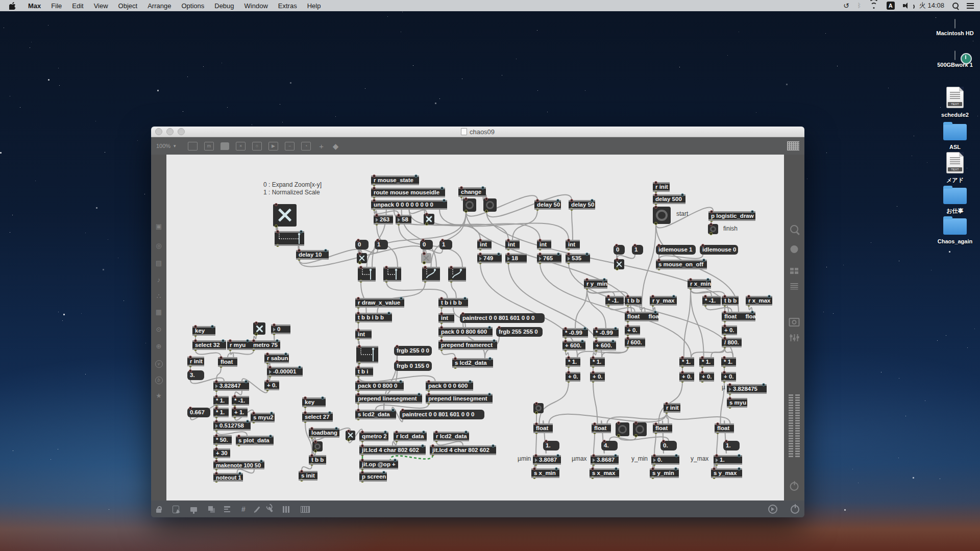 Image resolution: width=980 pixels, height=551 pixels. Describe the element at coordinates (478, 132) in the screenshot. I see `window-titlebar: chaos09` at that location.